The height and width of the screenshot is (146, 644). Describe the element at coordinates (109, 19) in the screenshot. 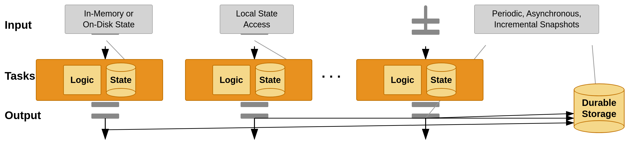

I see `callout-1: In-Memory or On-Disk State` at that location.